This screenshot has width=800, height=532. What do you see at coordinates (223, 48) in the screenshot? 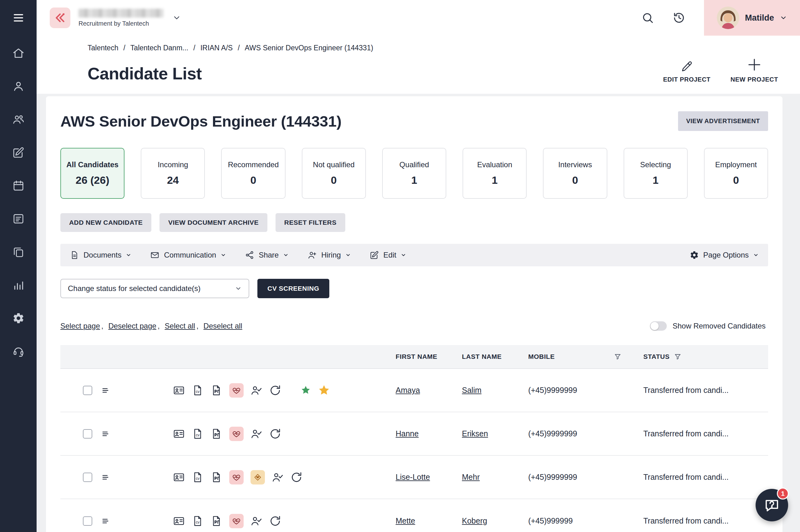
I see `breadcrumb-item: IRIAN A/S` at bounding box center [223, 48].